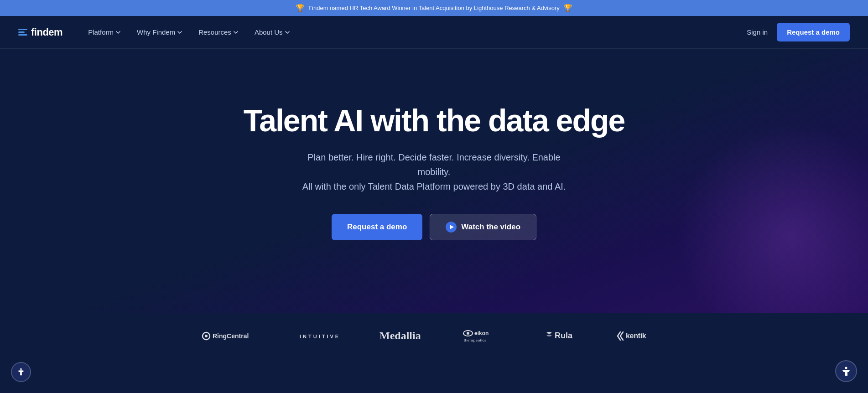  I want to click on nav-about-chevron, so click(287, 32).